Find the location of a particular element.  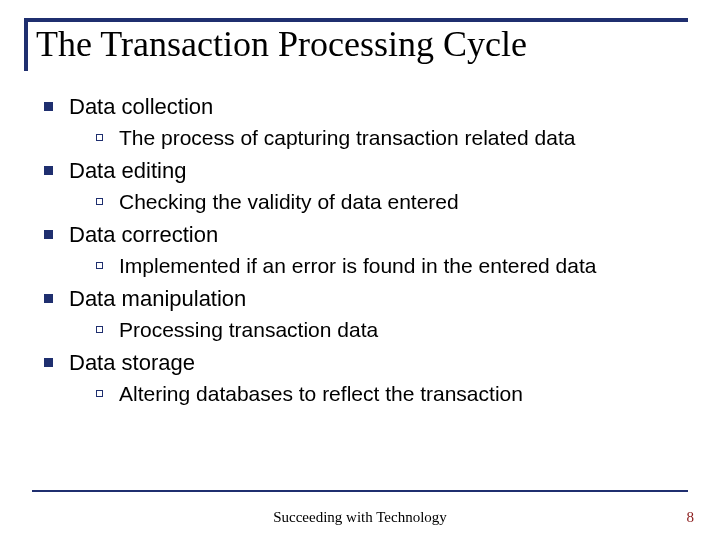

list-subitem: Altering databases to reflect the transa… is located at coordinates (392, 394).